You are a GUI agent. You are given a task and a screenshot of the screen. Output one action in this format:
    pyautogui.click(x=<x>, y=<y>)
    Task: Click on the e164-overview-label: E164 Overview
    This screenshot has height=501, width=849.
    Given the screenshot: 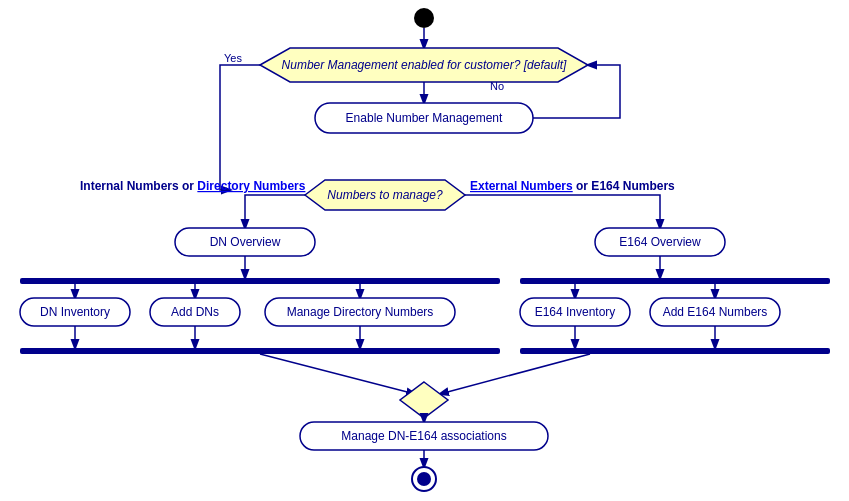 What is the action you would take?
    pyautogui.click(x=660, y=242)
    